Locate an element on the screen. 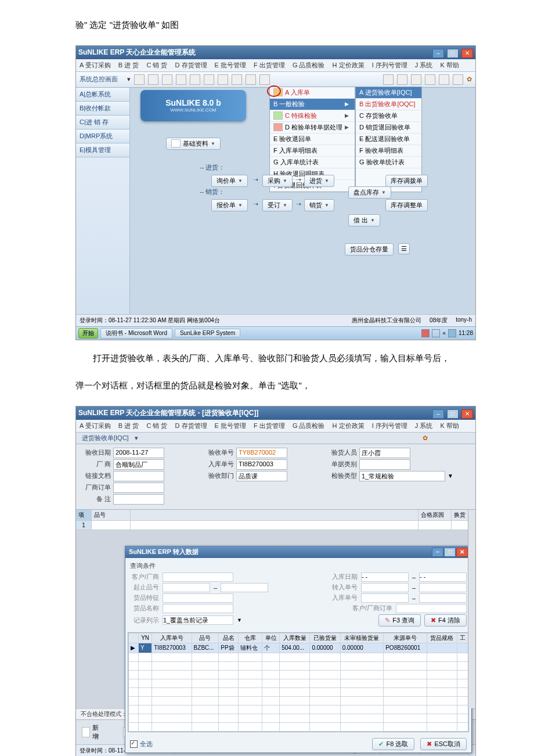 The width and height of the screenshot is (534, 756). maximize-button: □ is located at coordinates (450, 552).